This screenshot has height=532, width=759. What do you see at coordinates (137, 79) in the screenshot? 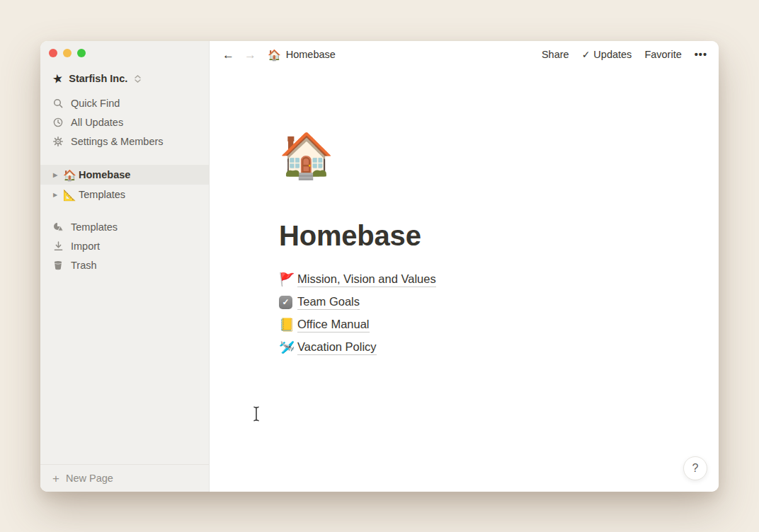
I see `chevron-updown-icon` at bounding box center [137, 79].